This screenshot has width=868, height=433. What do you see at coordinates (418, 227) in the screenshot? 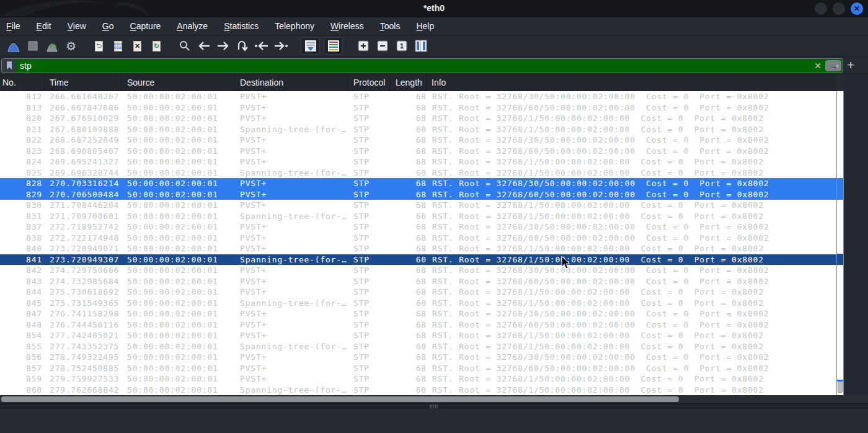
I see `packet-row-837: 837272.71895274250:00:00:02:00:01PVST+ST…` at bounding box center [418, 227].